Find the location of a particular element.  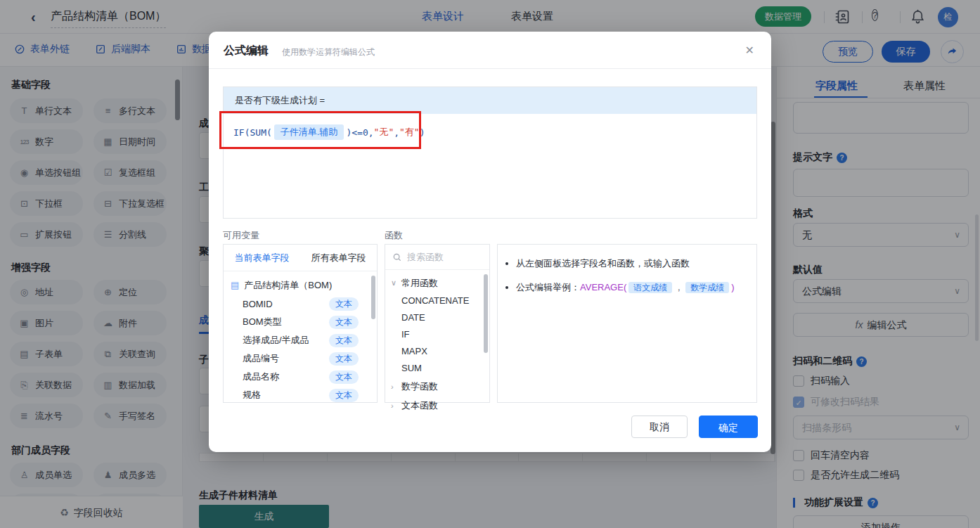

formula-pre: IF(SUM( is located at coordinates (253, 132).